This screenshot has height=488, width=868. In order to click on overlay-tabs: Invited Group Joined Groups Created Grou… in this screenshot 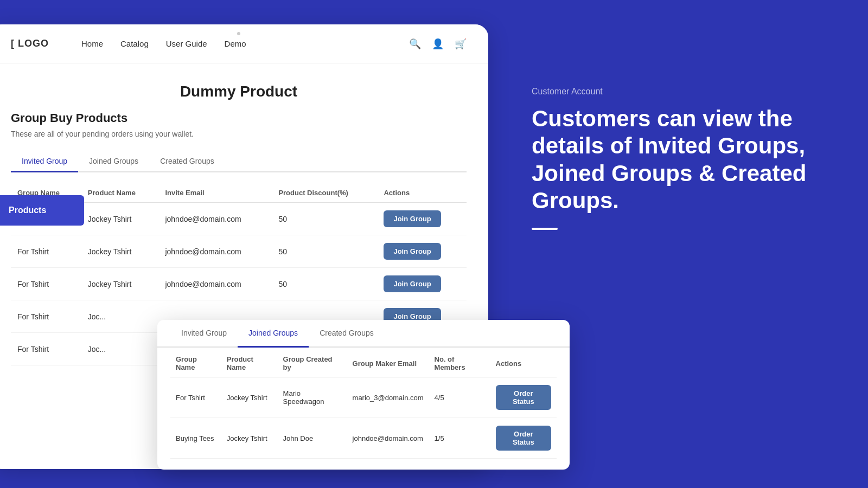, I will do `click(363, 334)`.